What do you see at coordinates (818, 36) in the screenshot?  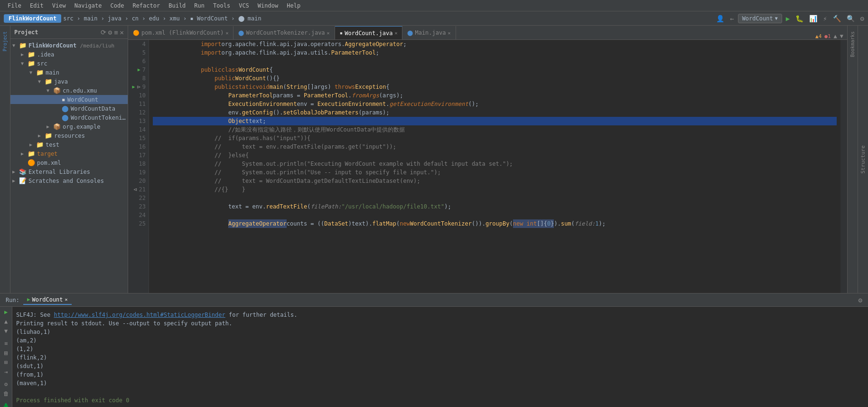 I see `warnings-badge: ▲4` at bounding box center [818, 36].